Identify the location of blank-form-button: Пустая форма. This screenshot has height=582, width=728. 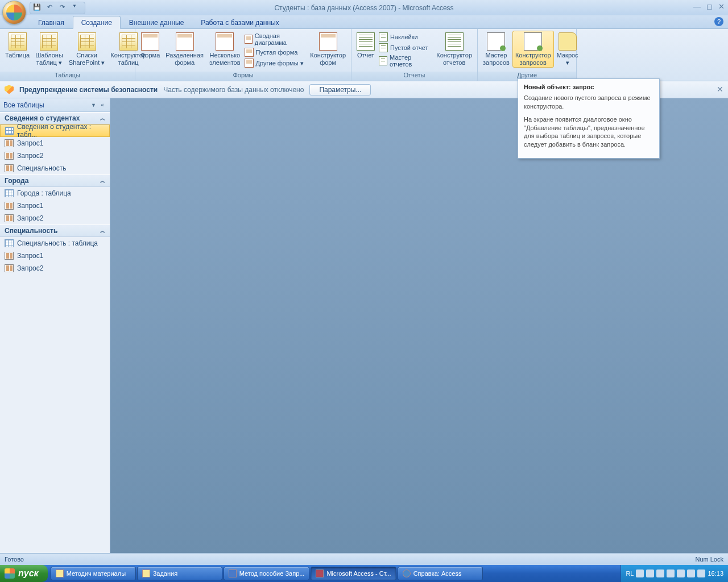
(275, 52).